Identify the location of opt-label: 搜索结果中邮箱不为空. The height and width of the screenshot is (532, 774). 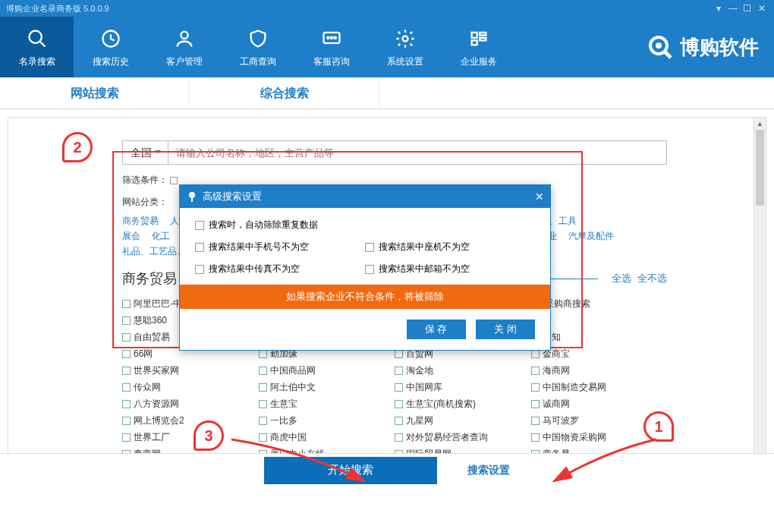
(424, 269).